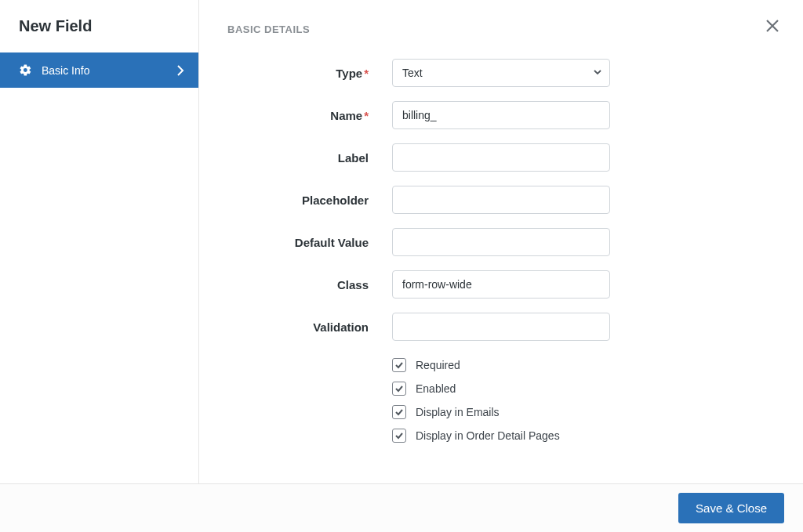 Image resolution: width=803 pixels, height=532 pixels. What do you see at coordinates (488, 436) in the screenshot?
I see `display-order-checkbox-label: Display in Order Detail Pages` at bounding box center [488, 436].